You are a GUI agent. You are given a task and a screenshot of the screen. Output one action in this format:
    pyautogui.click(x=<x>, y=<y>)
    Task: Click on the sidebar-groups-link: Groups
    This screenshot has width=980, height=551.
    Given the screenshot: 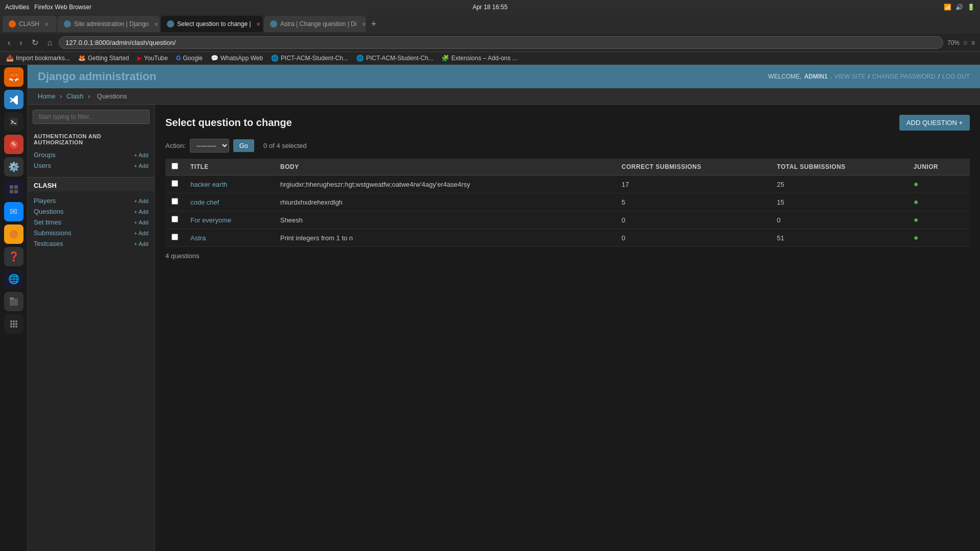 What is the action you would take?
    pyautogui.click(x=45, y=155)
    